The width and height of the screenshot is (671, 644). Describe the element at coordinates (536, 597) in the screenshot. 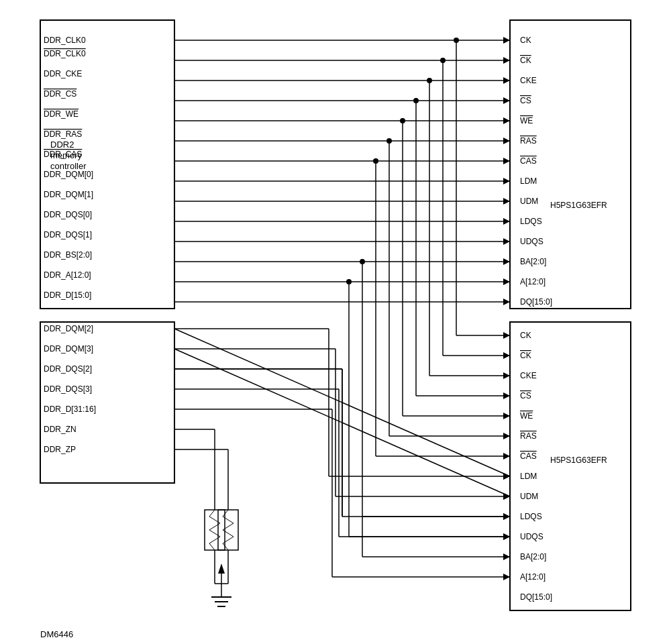

I see `rsig-bot-dq15: DQ[15:0]` at that location.